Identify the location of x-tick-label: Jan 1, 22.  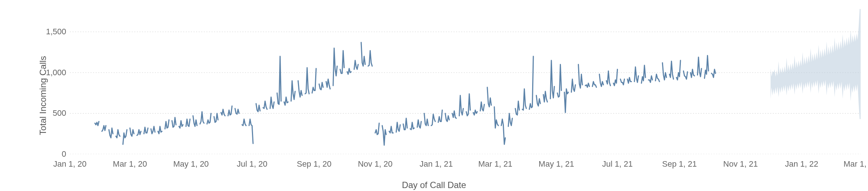
(802, 164).